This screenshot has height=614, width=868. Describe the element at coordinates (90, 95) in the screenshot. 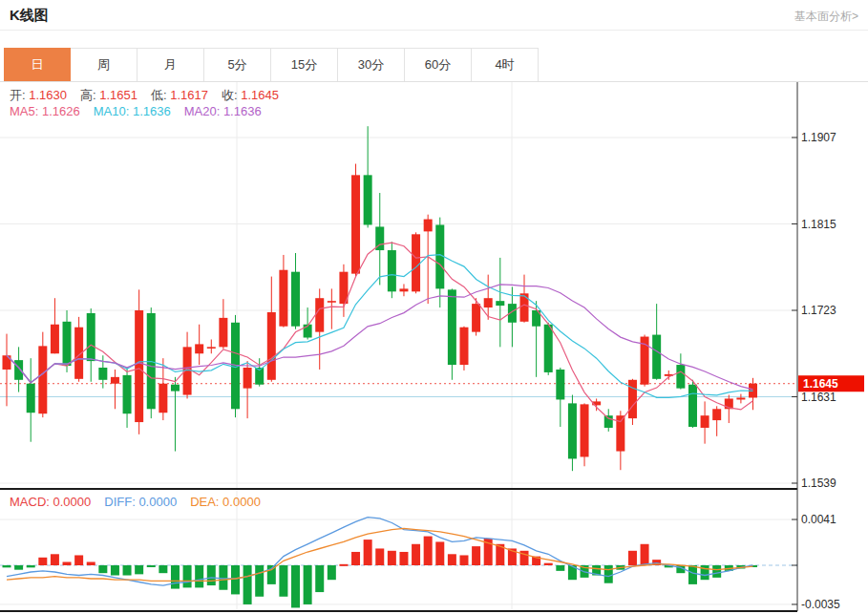

I see `legend-ohlc-label-1: 高:` at that location.